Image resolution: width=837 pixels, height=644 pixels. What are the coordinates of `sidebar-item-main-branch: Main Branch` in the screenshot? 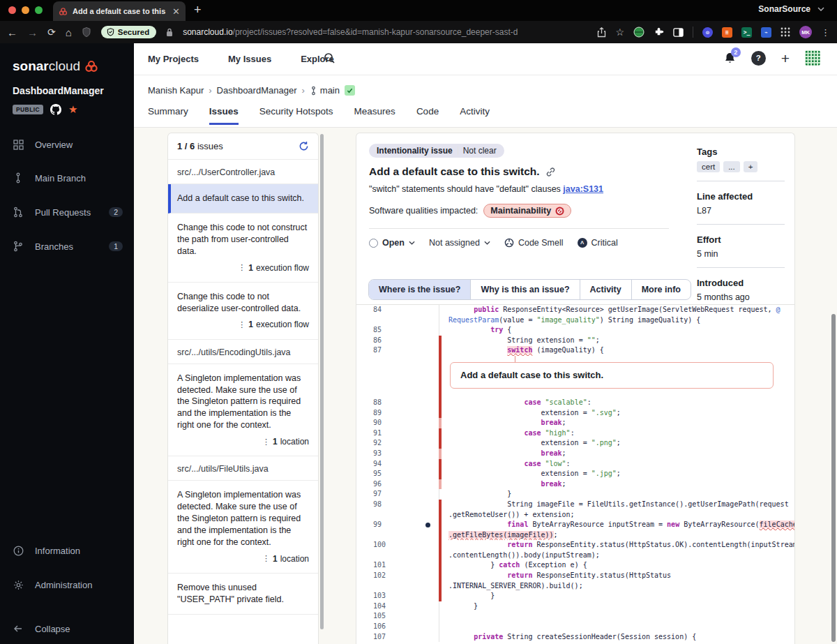 It's located at (67, 178).